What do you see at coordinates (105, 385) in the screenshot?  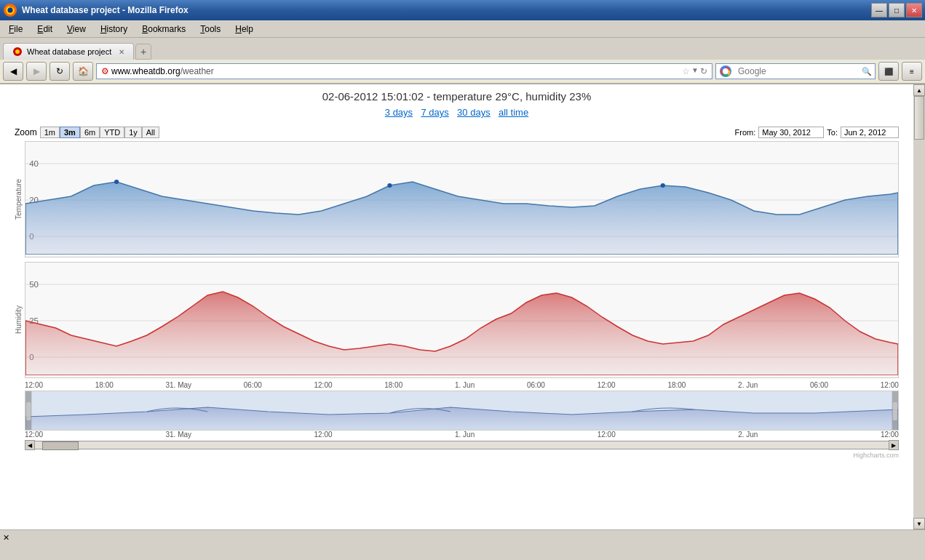 I see `x-label-1: 18:00` at bounding box center [105, 385].